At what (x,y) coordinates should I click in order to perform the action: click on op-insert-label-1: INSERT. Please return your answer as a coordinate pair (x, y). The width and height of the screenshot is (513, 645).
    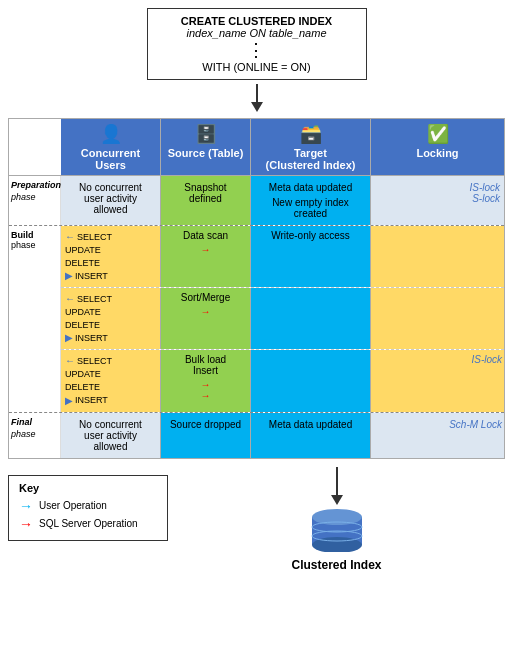
    Looking at the image, I should click on (92, 276).